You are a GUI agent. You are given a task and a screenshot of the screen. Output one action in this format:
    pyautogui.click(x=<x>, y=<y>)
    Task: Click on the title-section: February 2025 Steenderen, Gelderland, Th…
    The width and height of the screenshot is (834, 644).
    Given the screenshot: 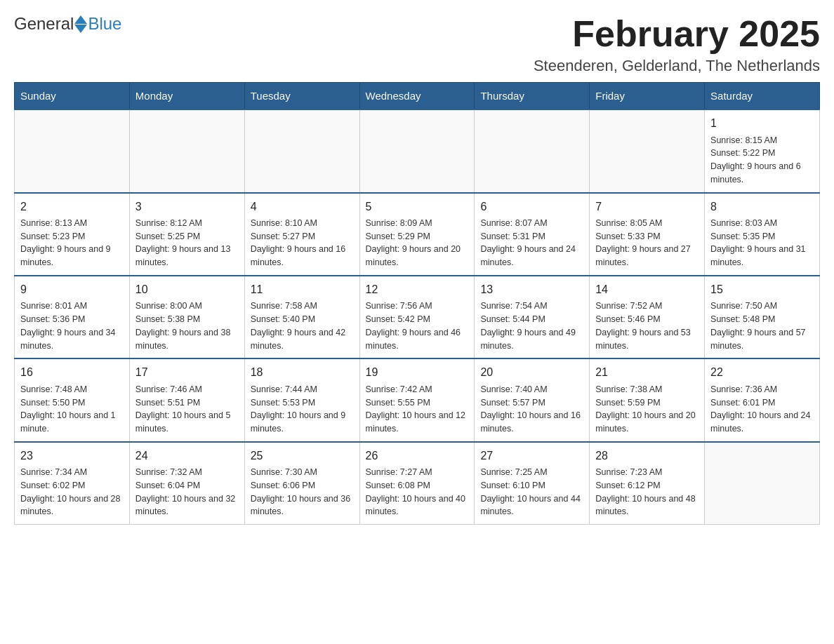 What is the action you would take?
    pyautogui.click(x=677, y=45)
    